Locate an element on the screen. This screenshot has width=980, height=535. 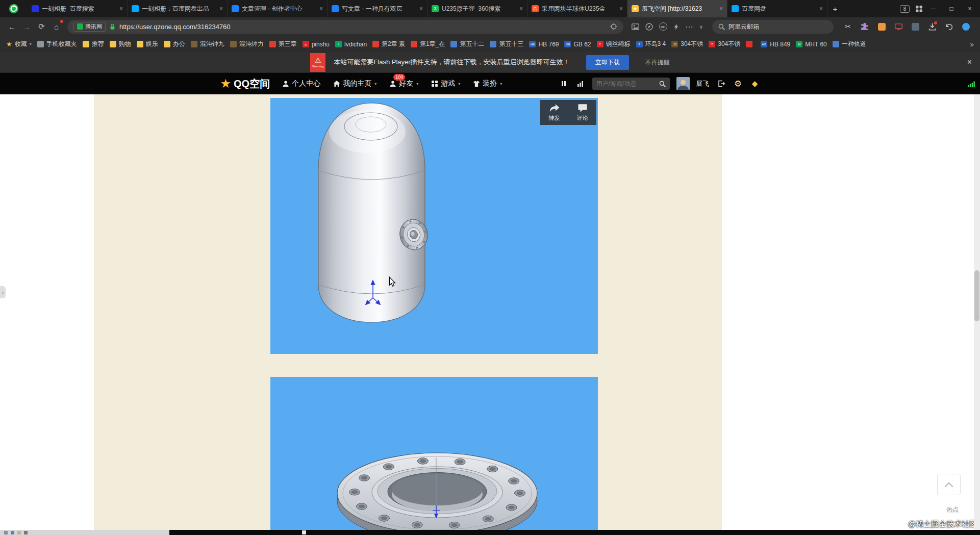
yellow-diamond-icon: ◆ is located at coordinates (755, 84).